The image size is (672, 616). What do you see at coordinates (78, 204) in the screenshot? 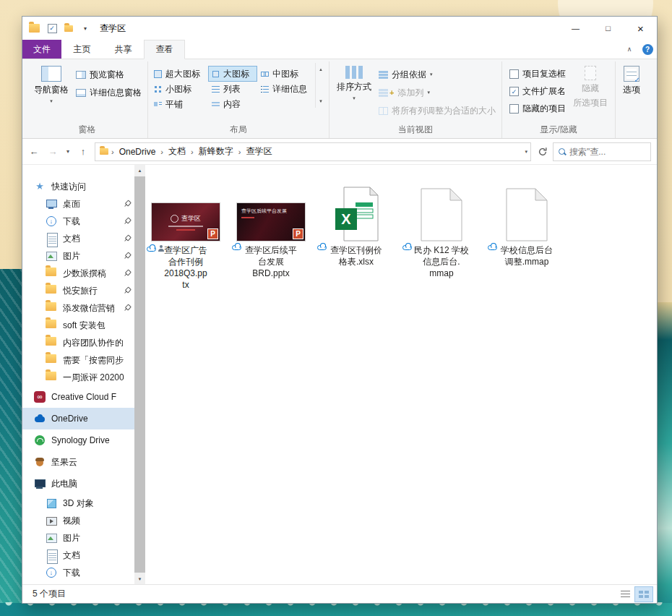
I see `sidebar-item-desktop: 桌面` at bounding box center [78, 204].